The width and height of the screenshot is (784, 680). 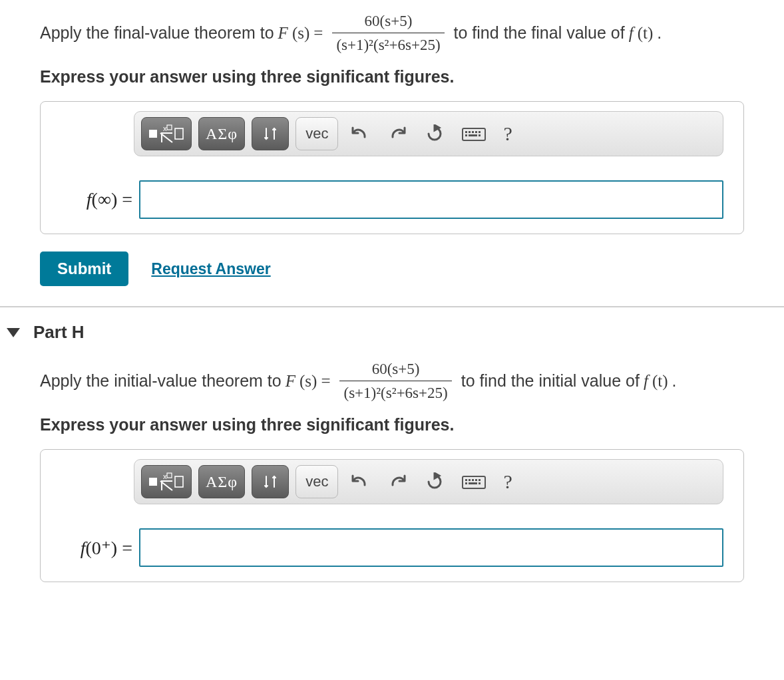 What do you see at coordinates (13, 333) in the screenshot?
I see `collapse-caret-icon` at bounding box center [13, 333].